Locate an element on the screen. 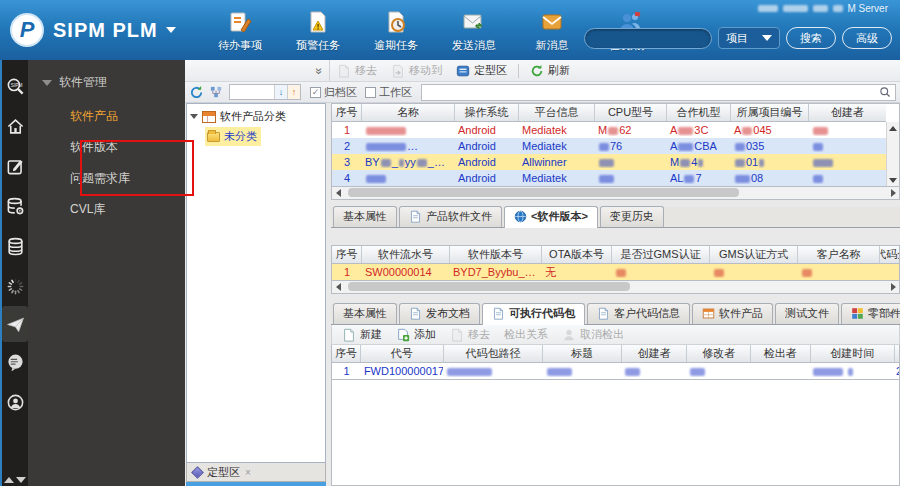 The image size is (900, 486). chevron-up-icon is located at coordinates (9, 480).